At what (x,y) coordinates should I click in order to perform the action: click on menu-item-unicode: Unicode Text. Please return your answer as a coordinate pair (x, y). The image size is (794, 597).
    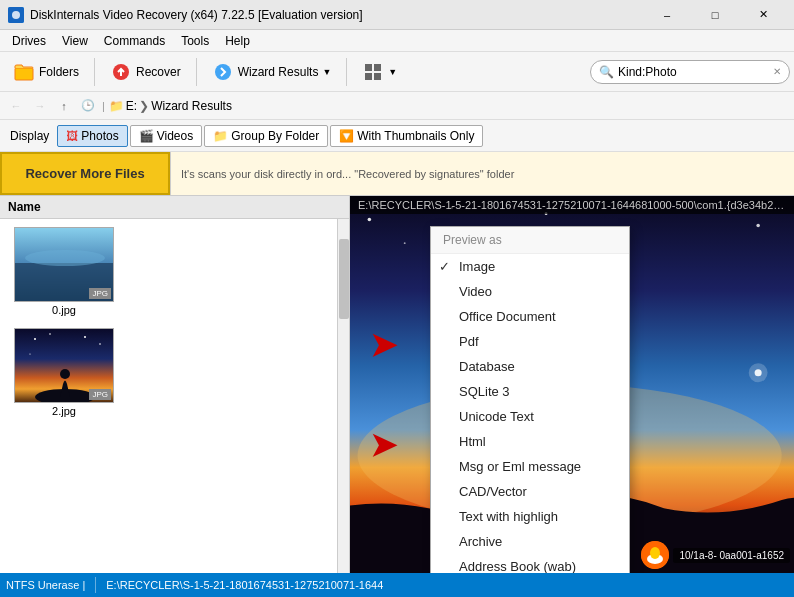
    Looking at the image, I should click on (530, 416).